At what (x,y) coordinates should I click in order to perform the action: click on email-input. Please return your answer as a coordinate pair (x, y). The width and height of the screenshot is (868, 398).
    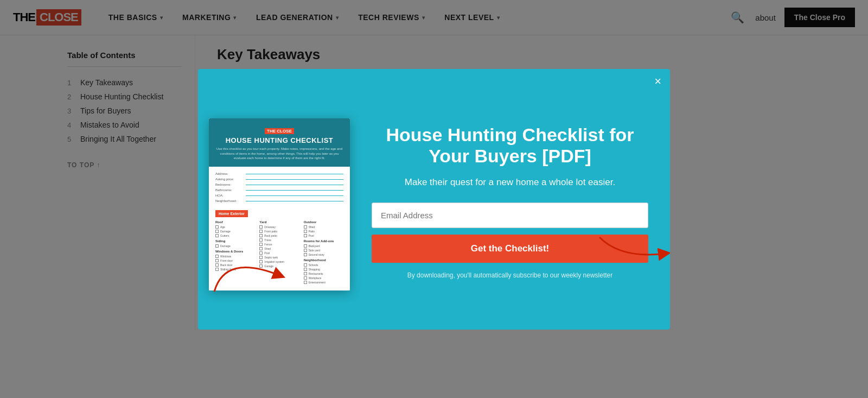
    Looking at the image, I should click on (510, 215).